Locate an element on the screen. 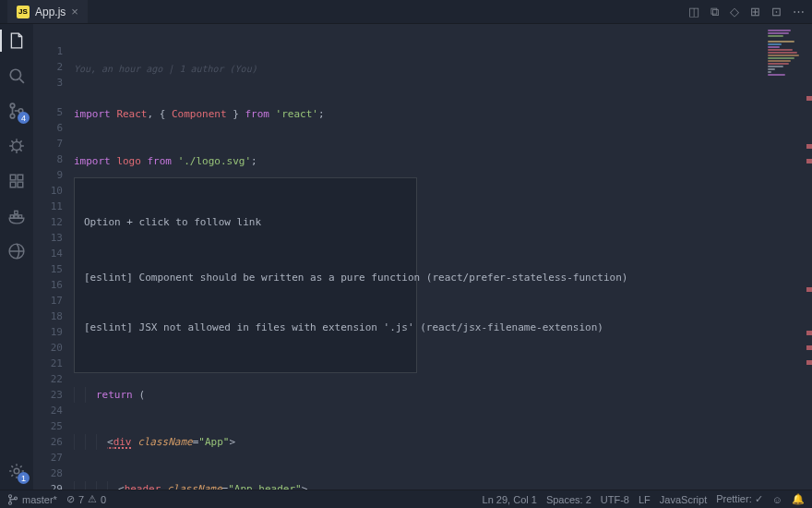  tab-title: App.js is located at coordinates (50, 12).